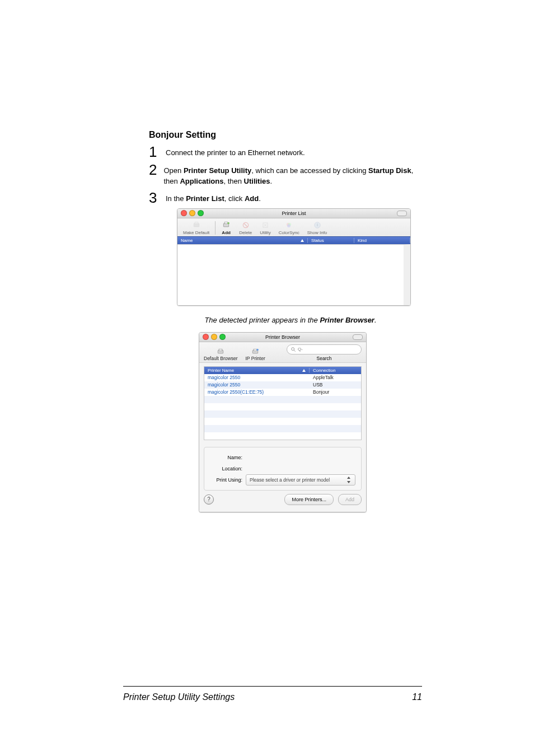  What do you see at coordinates (243, 241) in the screenshot?
I see `col-name: Name` at bounding box center [243, 241].